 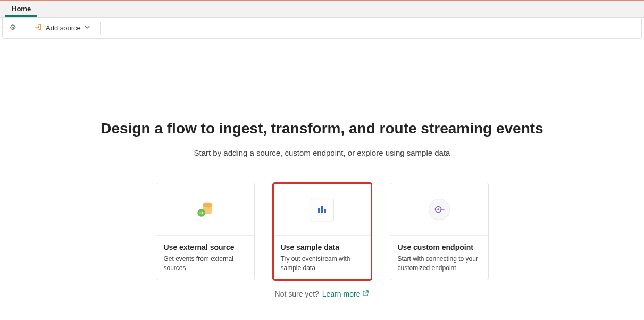 What do you see at coordinates (87, 28) in the screenshot?
I see `chevron-down-icon` at bounding box center [87, 28].